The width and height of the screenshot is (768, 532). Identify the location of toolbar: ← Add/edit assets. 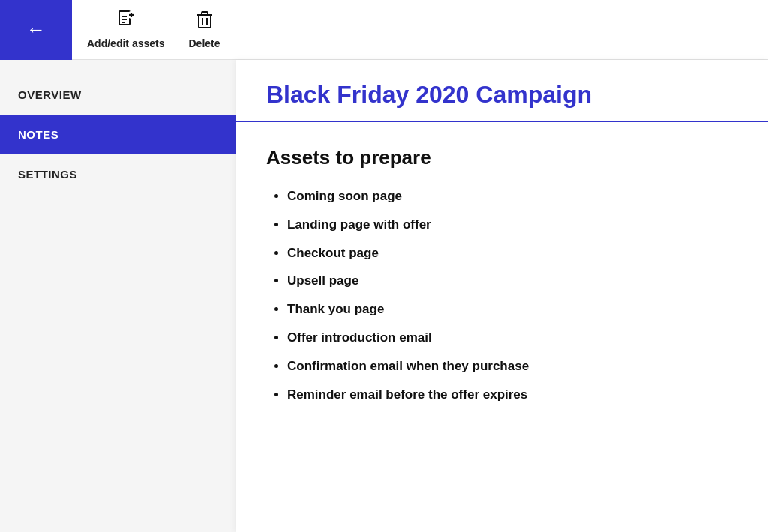
(384, 30).